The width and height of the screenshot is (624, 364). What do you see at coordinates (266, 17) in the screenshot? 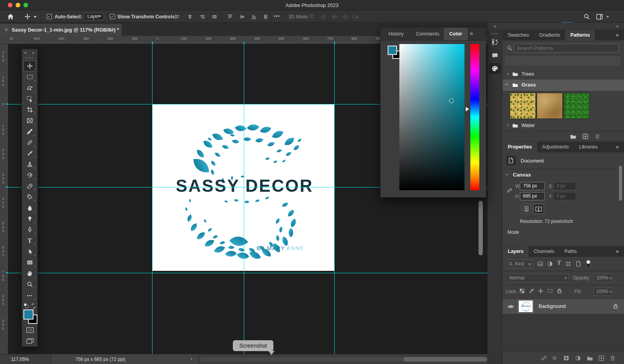
I see `distribute-vertical-centers-icon` at bounding box center [266, 17].